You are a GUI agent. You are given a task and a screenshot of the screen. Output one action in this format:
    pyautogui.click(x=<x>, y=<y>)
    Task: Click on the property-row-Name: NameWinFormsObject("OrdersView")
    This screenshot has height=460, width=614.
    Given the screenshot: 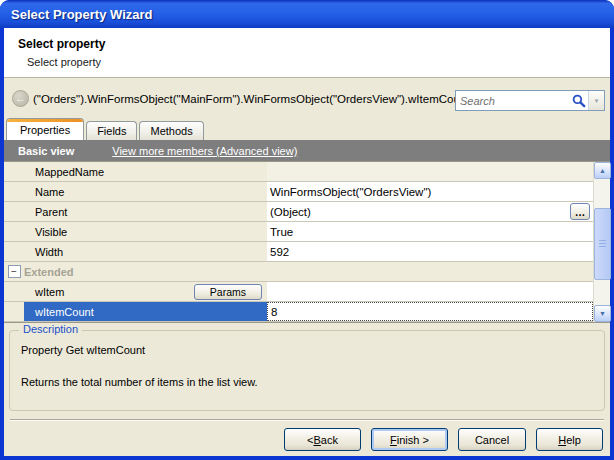 What is the action you would take?
    pyautogui.click(x=298, y=192)
    